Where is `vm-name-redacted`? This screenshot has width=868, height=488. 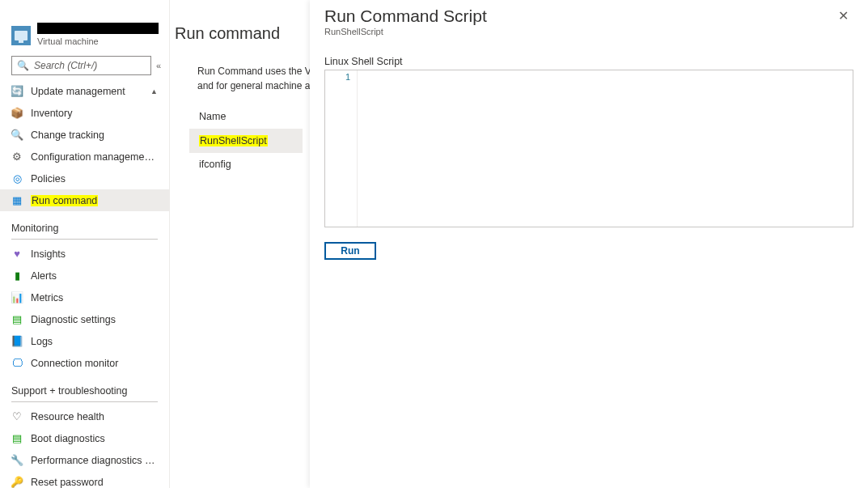 vm-name-redacted is located at coordinates (98, 28).